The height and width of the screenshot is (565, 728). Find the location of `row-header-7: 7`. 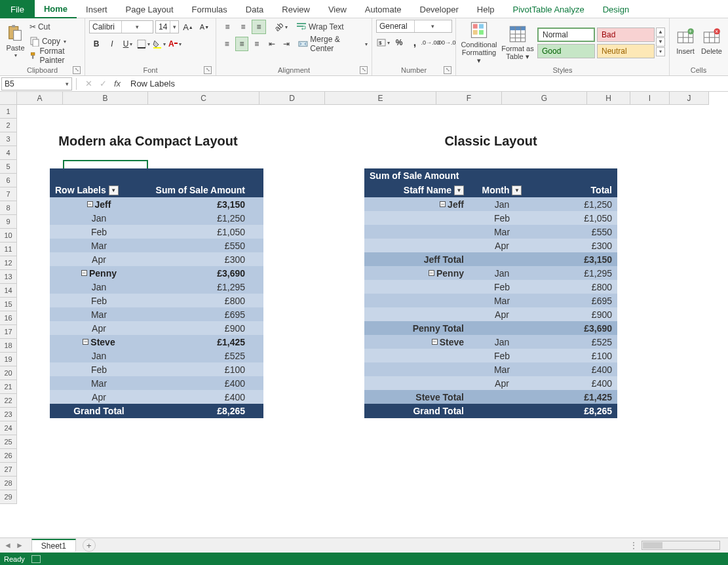

row-header-7: 7 is located at coordinates (9, 194).